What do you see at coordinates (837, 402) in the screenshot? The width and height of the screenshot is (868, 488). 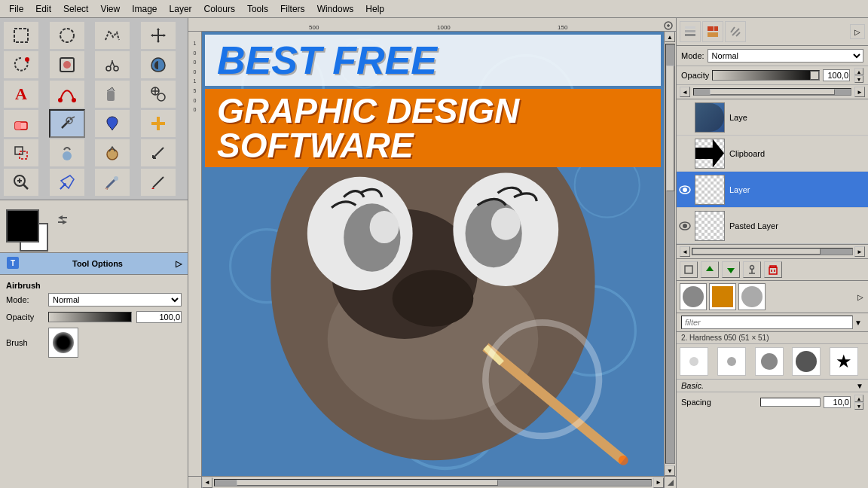 I see `spacing-value: 10,0` at bounding box center [837, 402].